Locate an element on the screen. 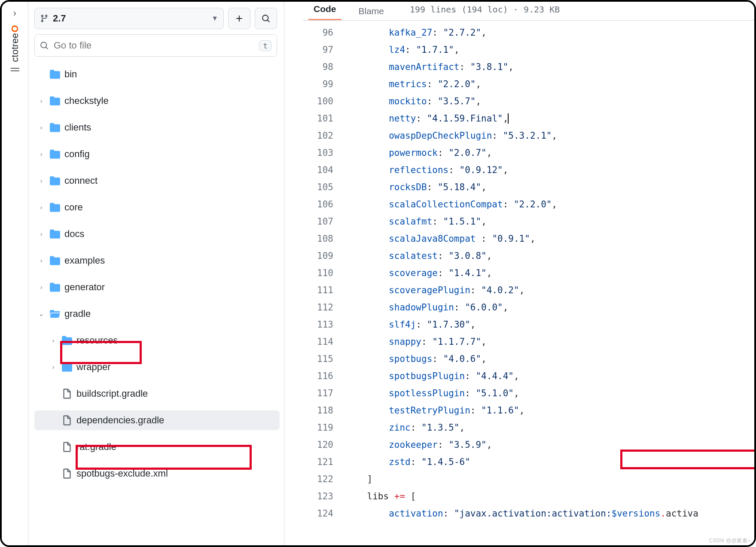 The width and height of the screenshot is (756, 547). code-line: 120 zookeeper: "3.5.9", is located at coordinates (528, 445).